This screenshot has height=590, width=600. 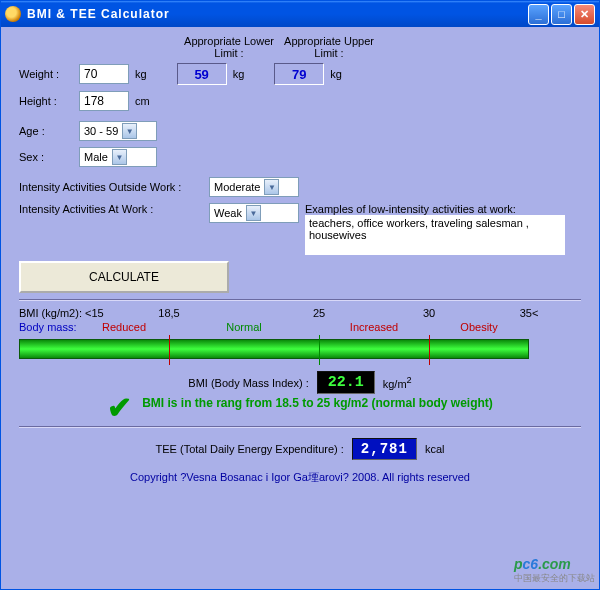 What do you see at coordinates (62, 313) in the screenshot?
I see `scale-header: BMI (kg/m2): <15` at bounding box center [62, 313].